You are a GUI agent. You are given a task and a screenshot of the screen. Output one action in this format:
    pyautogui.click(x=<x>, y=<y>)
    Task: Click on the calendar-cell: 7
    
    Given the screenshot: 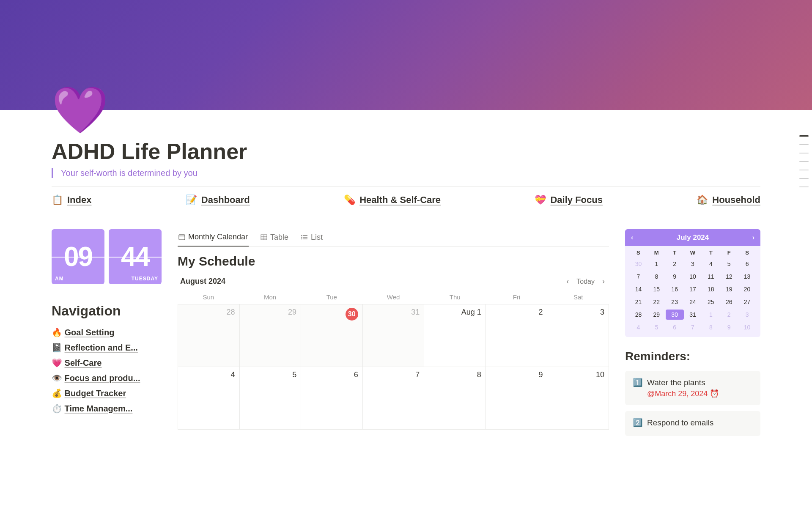 What is the action you would take?
    pyautogui.click(x=394, y=398)
    